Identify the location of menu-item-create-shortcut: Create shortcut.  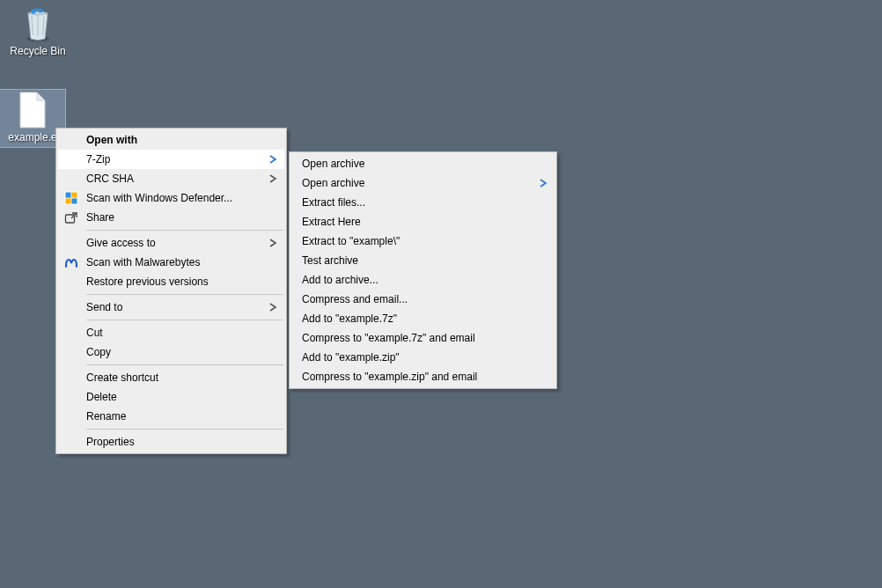
(171, 378).